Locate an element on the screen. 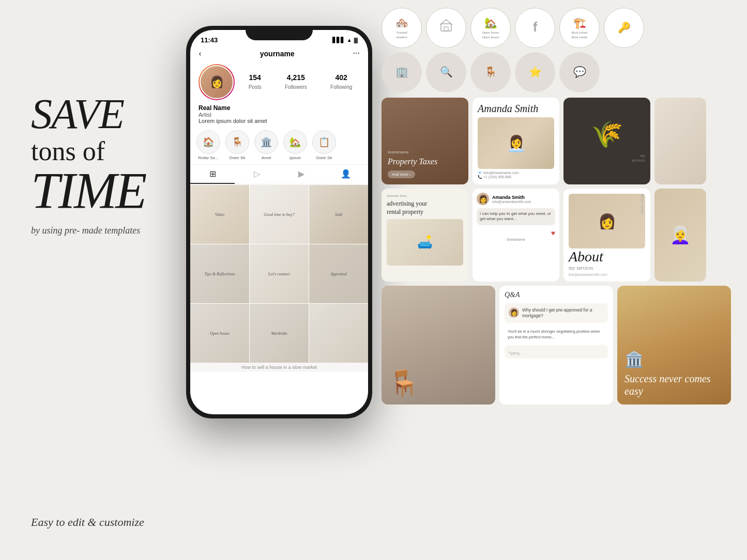 This screenshot has height=560, width=747. card-extra2: 👩‍🦳 is located at coordinates (680, 235).